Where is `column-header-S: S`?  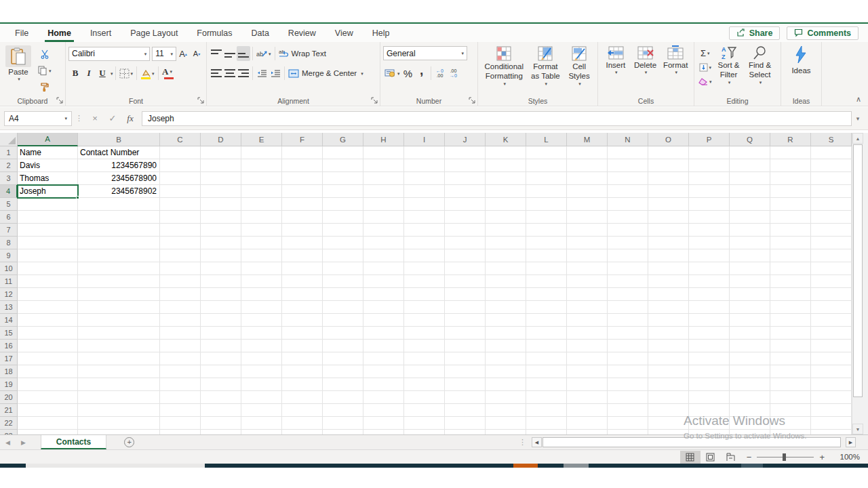 column-header-S: S is located at coordinates (831, 140).